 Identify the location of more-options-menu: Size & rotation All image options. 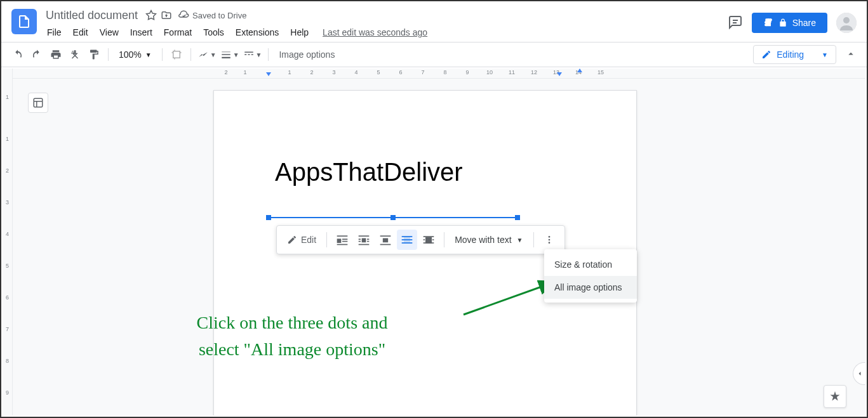
(591, 276).